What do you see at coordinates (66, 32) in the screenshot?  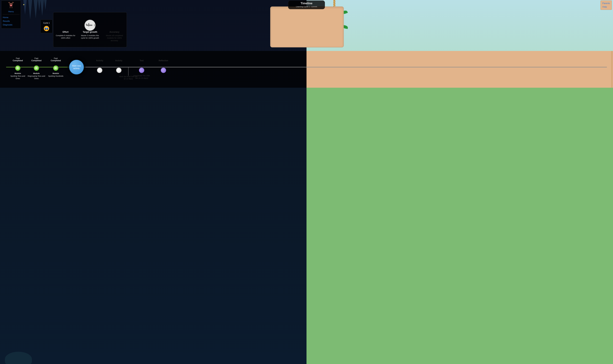 I see `goal-effort-title: Effort` at bounding box center [66, 32].